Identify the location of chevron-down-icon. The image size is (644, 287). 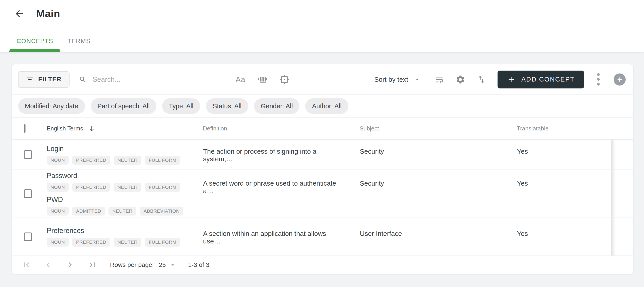
(172, 265).